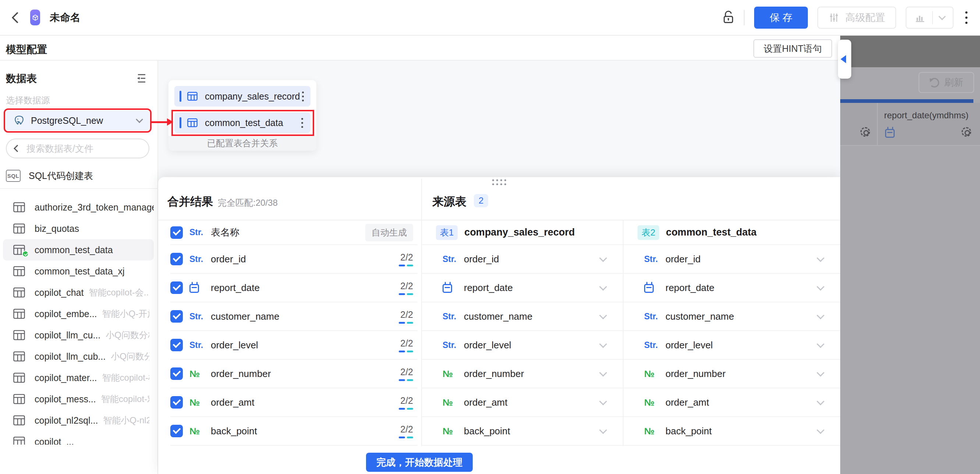  What do you see at coordinates (654, 374) in the screenshot?
I see `field-type: №` at bounding box center [654, 374].